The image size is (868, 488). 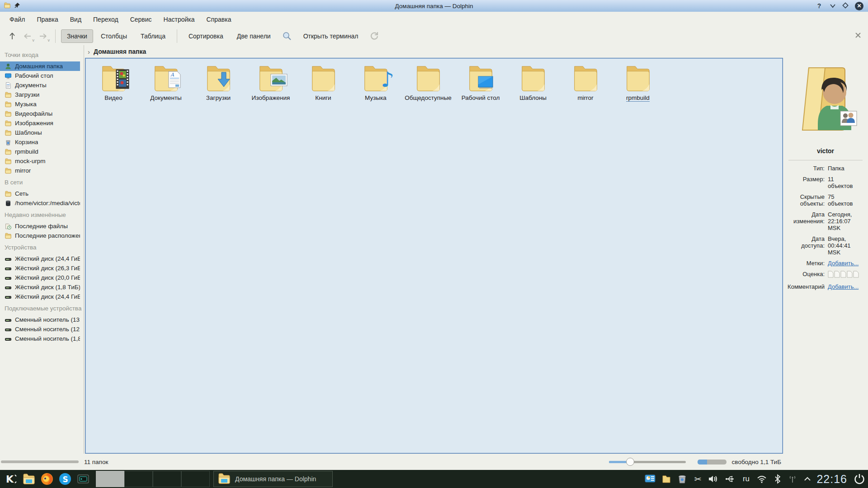 I want to click on sidebar-item: Изображения, so click(x=40, y=123).